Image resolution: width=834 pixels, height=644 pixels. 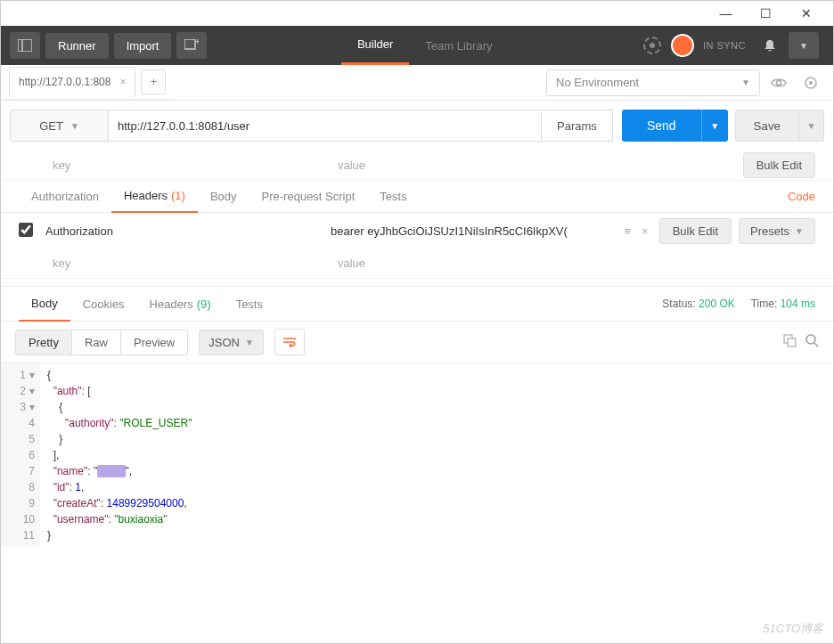 What do you see at coordinates (52, 126) in the screenshot?
I see `method-label: GET` at bounding box center [52, 126].